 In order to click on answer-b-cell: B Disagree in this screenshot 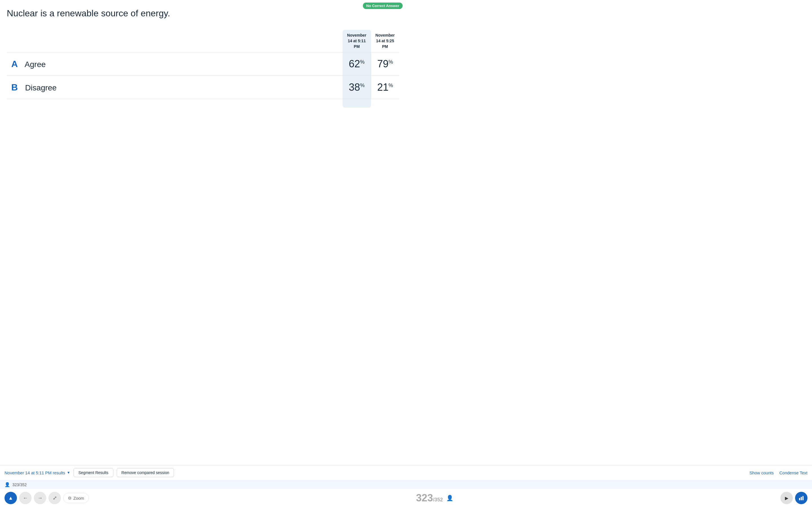, I will do `click(174, 88)`.